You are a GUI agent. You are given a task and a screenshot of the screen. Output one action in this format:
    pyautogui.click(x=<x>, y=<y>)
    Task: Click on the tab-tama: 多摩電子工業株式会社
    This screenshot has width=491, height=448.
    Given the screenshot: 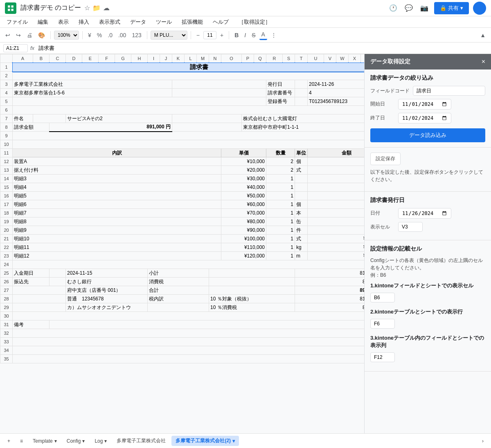 What is the action you would take?
    pyautogui.click(x=141, y=441)
    